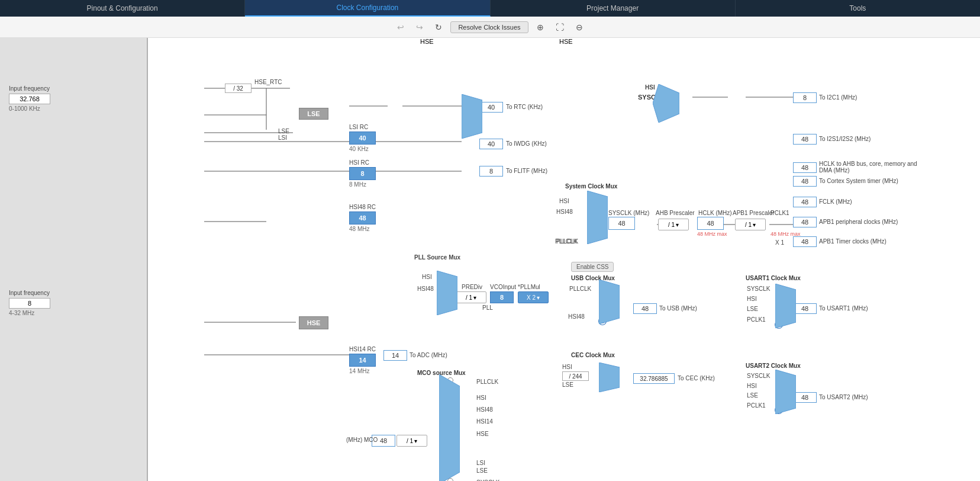  What do you see at coordinates (805, 181) in the screenshot?
I see `cortex-value-box: 48` at bounding box center [805, 181].